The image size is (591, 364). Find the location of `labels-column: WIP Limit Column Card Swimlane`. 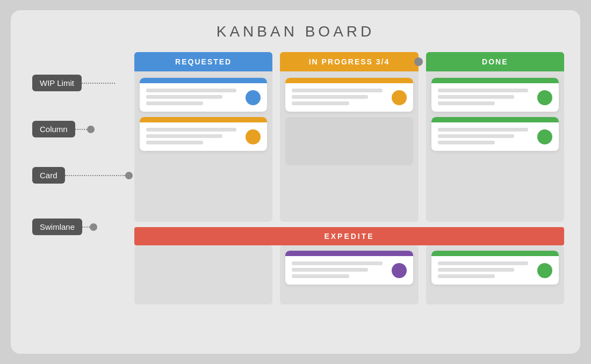

labels-column: WIP Limit Column Card Swimlane is located at coordinates (81, 178).